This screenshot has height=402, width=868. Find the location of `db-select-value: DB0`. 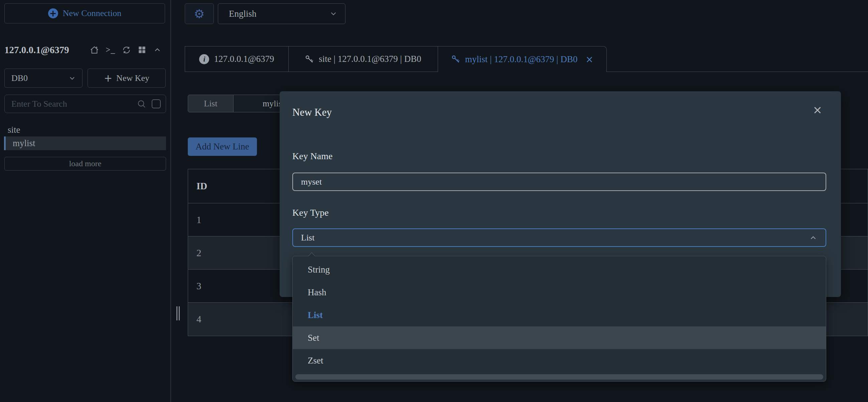

db-select-value: DB0 is located at coordinates (20, 78).